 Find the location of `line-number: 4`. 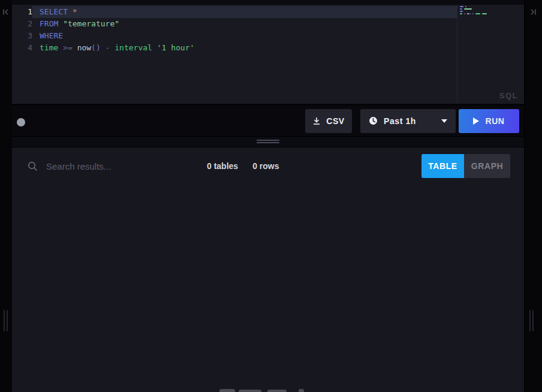

line-number: 4 is located at coordinates (22, 48).